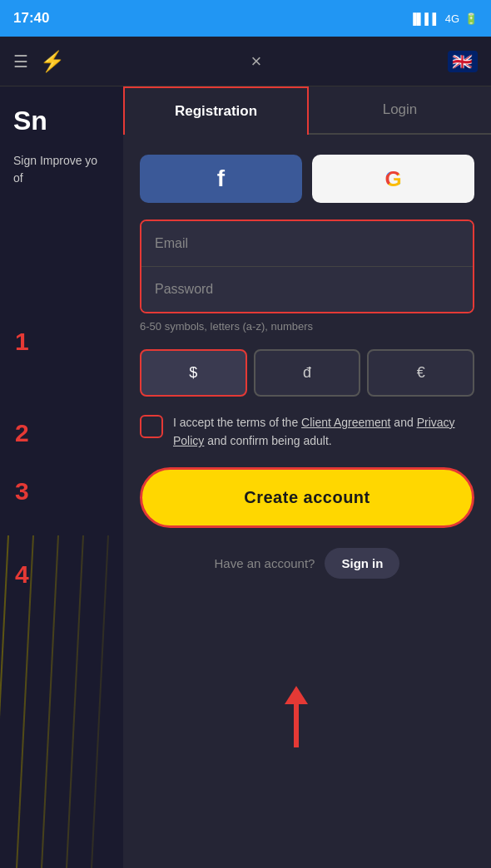  I want to click on app-header: ☰ ⚡ × 🇬🇧, so click(246, 62).